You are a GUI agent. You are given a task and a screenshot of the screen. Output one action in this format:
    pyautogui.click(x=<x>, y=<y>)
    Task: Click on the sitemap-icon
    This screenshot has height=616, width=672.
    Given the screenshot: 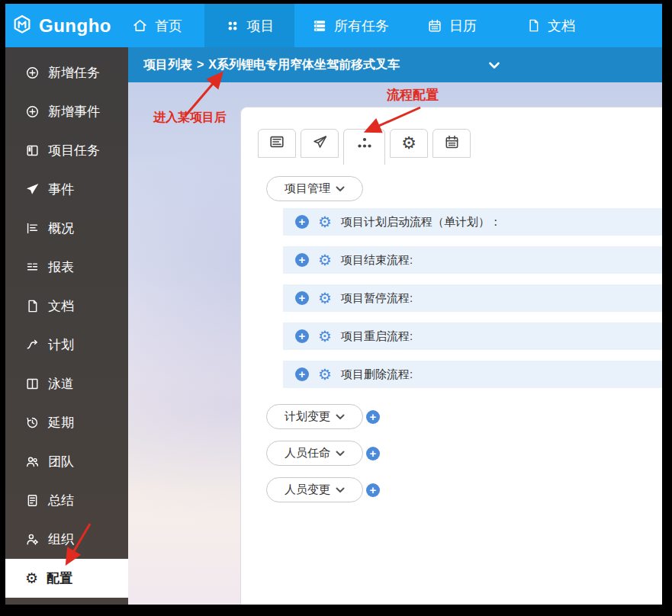 What is the action you would take?
    pyautogui.click(x=365, y=144)
    